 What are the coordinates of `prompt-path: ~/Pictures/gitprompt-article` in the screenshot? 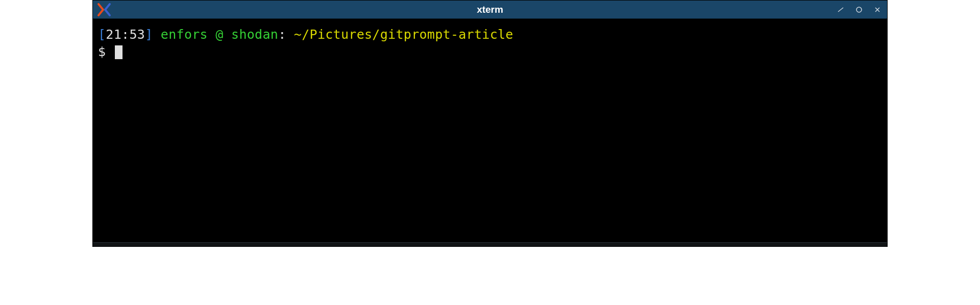 It's located at (404, 35).